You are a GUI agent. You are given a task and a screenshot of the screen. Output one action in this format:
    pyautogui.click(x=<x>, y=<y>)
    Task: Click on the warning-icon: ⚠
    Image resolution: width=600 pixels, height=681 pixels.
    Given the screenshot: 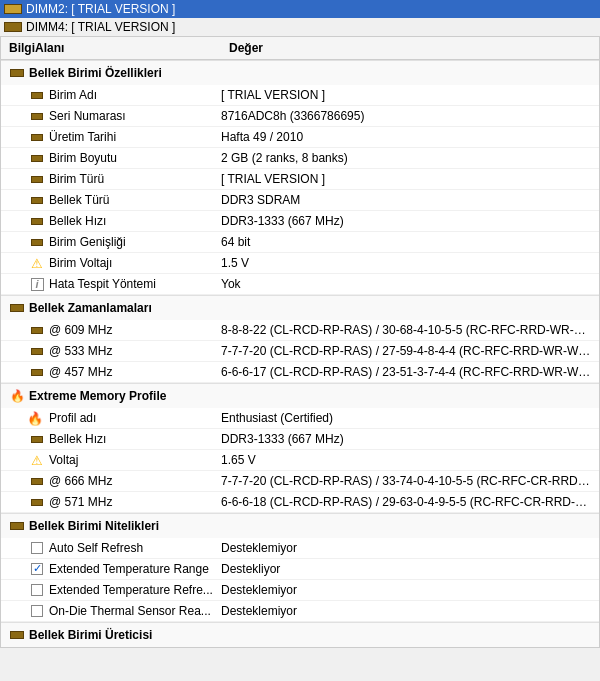 What is the action you would take?
    pyautogui.click(x=37, y=264)
    